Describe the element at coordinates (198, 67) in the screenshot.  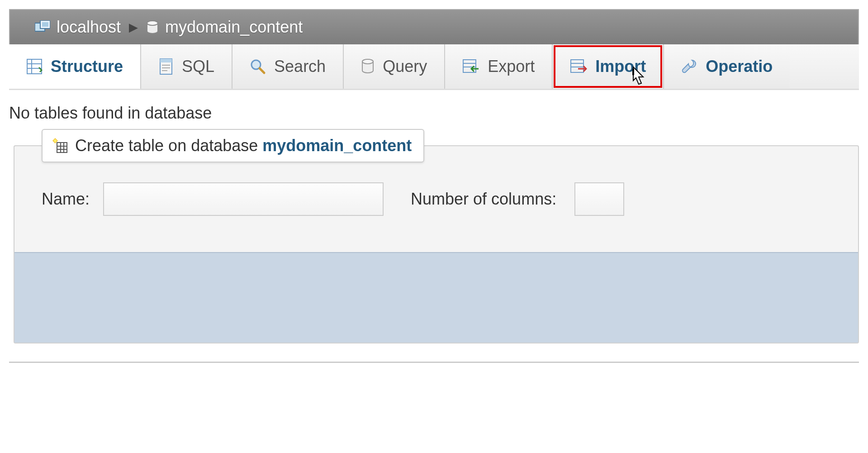
I see `tab-sql-label: SQL` at that location.